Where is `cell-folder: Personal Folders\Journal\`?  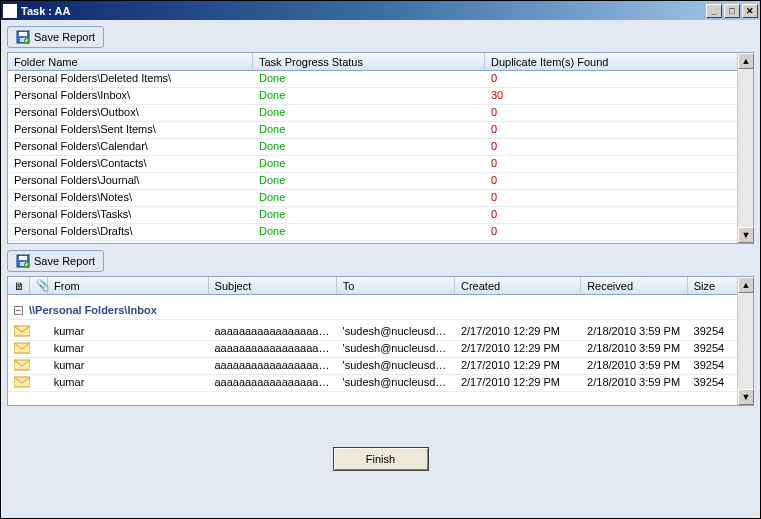 cell-folder: Personal Folders\Journal\ is located at coordinates (130, 181).